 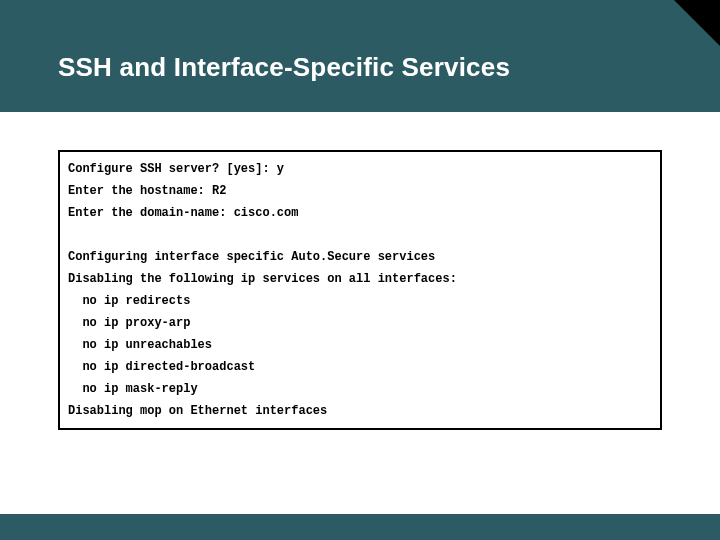 What do you see at coordinates (360, 527) in the screenshot?
I see `footer-band` at bounding box center [360, 527].